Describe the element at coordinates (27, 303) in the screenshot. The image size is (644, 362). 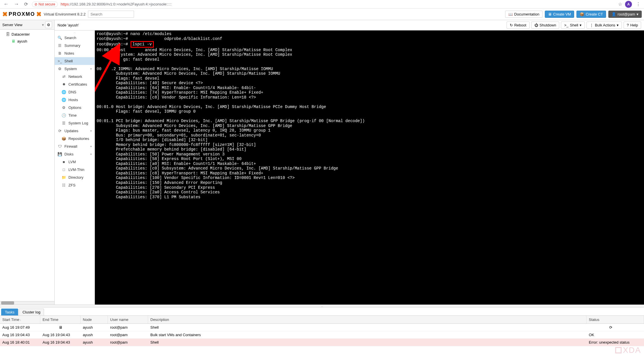
I see `horizontal-scrollbar` at that location.